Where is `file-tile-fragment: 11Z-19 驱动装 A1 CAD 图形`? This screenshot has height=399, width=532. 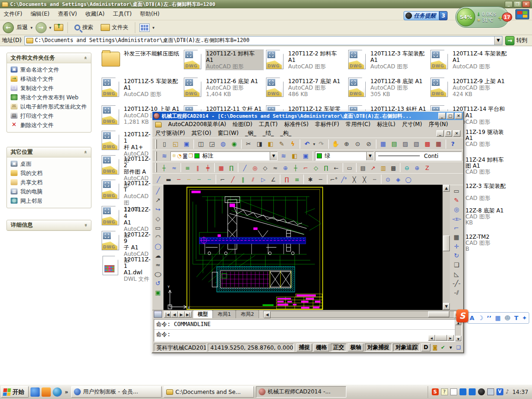
file-tile-fragment: 11Z-19 驱动装 A1 CAD 图形 is located at coordinates (498, 139).